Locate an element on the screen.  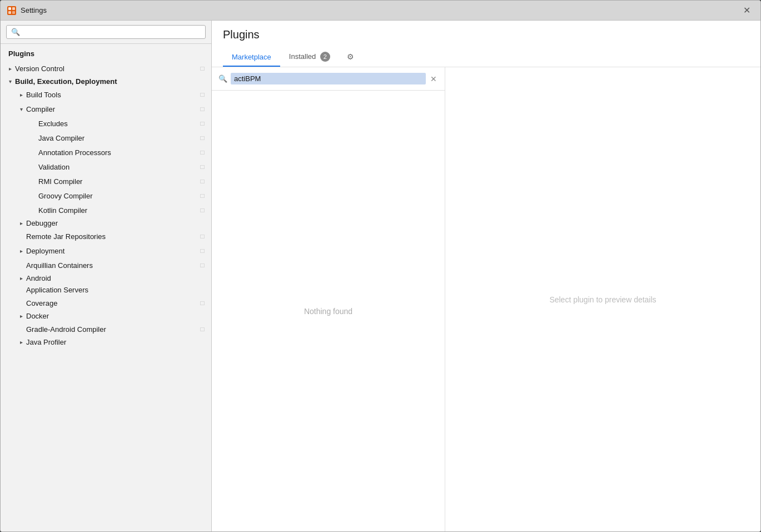
sidebar-label-java-compiler: Java Compiler is located at coordinates (118, 138).